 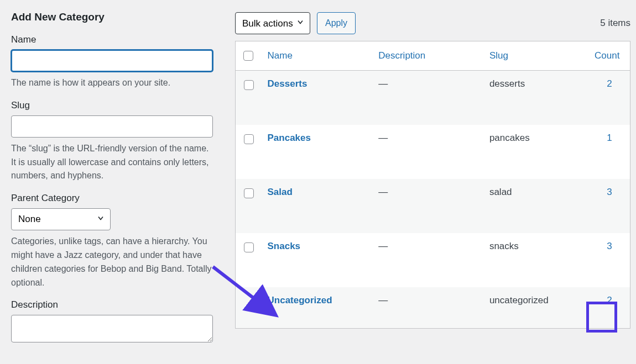 I want to click on items-count: 5 items, so click(x=615, y=23).